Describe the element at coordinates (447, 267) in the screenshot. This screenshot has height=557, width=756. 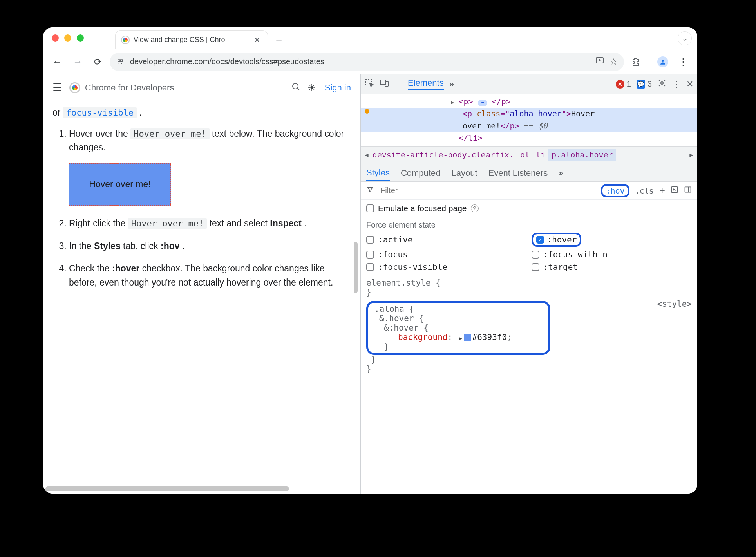
I see `state-focus-visible: :focus-visible` at that location.